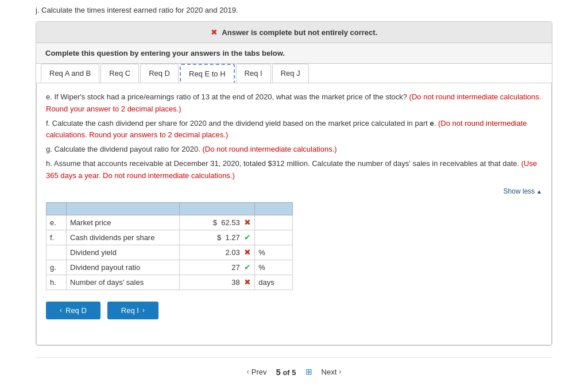  What do you see at coordinates (123, 237) in the screenshot?
I see `row-desc-f: Cash dividends per share` at bounding box center [123, 237].